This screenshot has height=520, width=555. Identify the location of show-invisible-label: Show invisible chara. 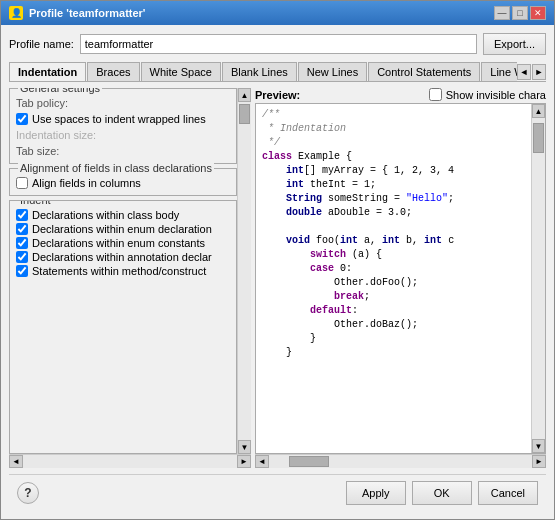
(496, 95).